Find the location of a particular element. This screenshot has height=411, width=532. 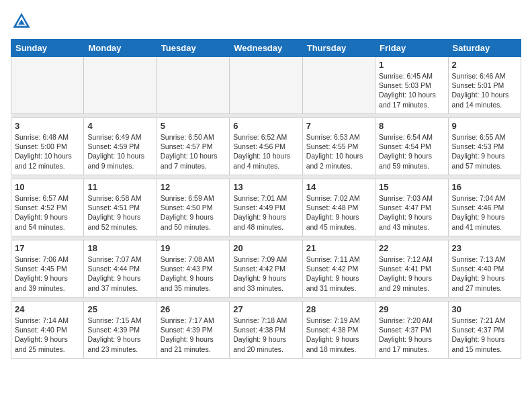

day-number: 26 is located at coordinates (193, 309).